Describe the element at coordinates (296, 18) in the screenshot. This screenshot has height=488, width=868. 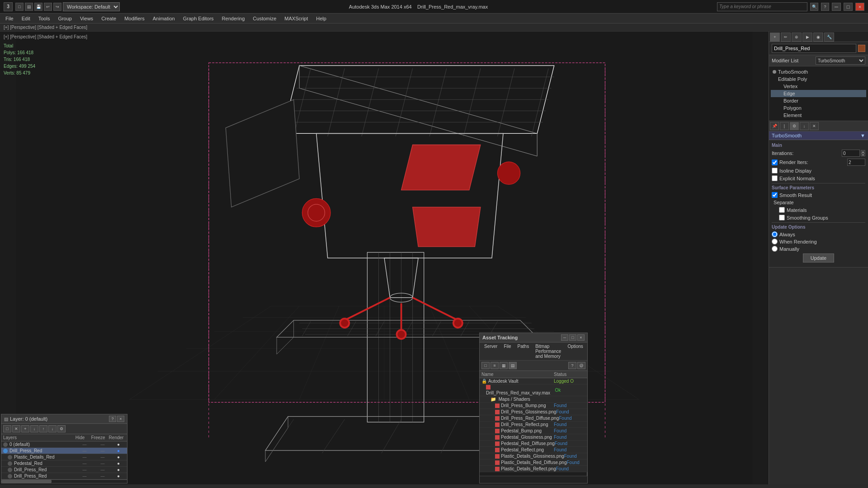
I see `menu-maxscript: MAXScript` at that location.